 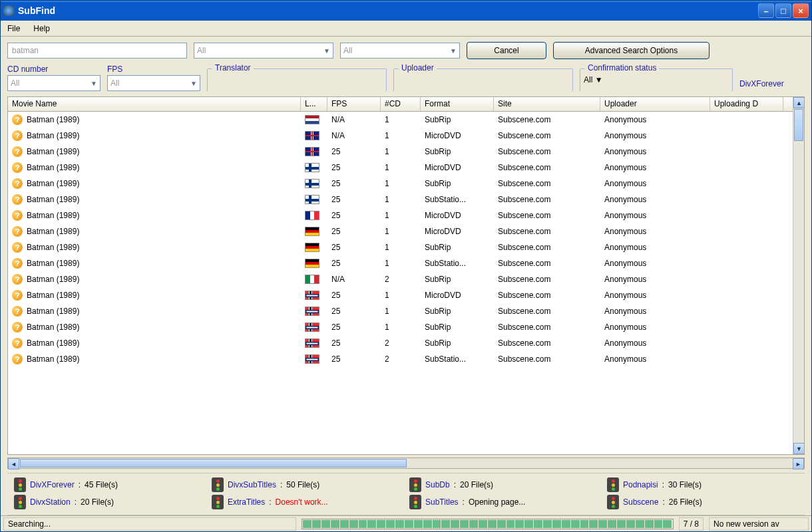 I want to click on col-uploading-date: Uploading D, so click(x=747, y=104).